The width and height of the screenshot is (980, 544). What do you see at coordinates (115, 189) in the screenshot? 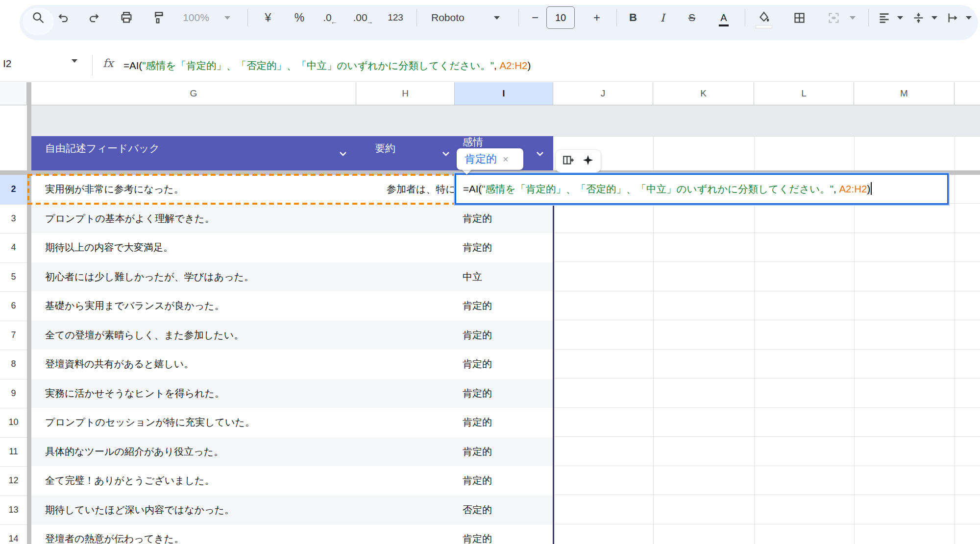
I see `cell-G2: 実用例が非常に参考になった。` at bounding box center [115, 189].